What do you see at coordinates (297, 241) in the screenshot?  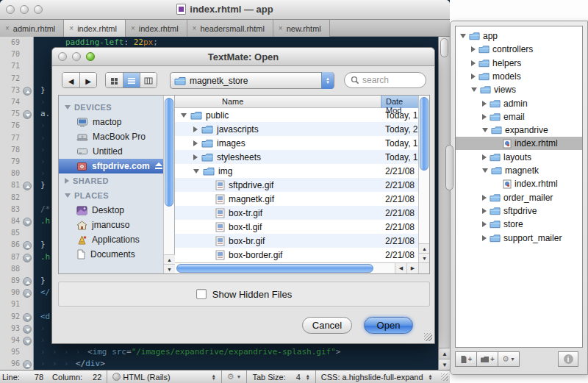 I see `file-row-box-br-gif: box-br.gif2/21/08` at bounding box center [297, 241].